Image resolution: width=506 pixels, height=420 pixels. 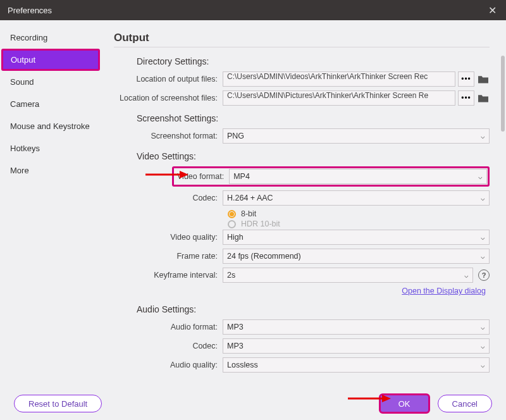 I want to click on screenshot-path-input: C:\Users\ADMIN\Pictures\ArkThinker\ArkTh…, so click(x=339, y=98).